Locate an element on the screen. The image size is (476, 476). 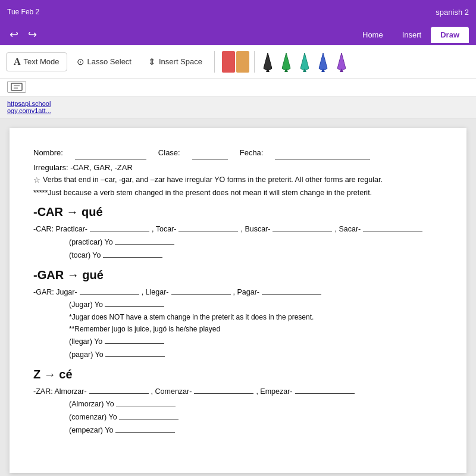
pagar-yo-label: (pagar) Yo is located at coordinates (86, 355).